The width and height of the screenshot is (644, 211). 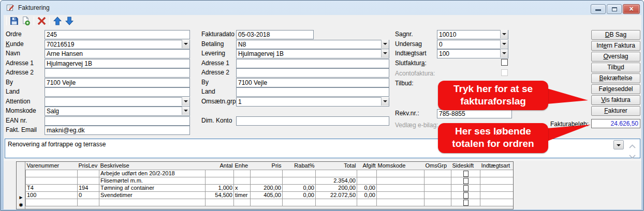 What do you see at coordinates (616, 100) in the screenshot?
I see `vis-faktura-button: Vis faktura` at bounding box center [616, 100].